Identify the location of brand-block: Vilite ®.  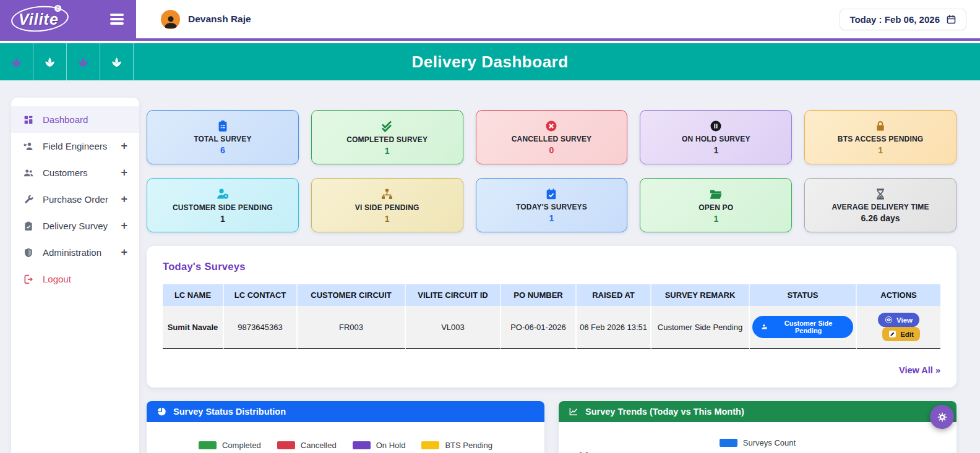
(68, 19).